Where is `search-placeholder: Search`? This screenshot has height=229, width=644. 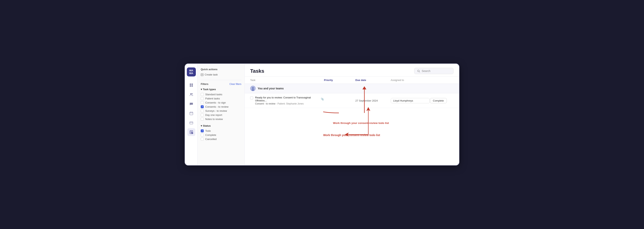
search-placeholder: Search is located at coordinates (426, 71).